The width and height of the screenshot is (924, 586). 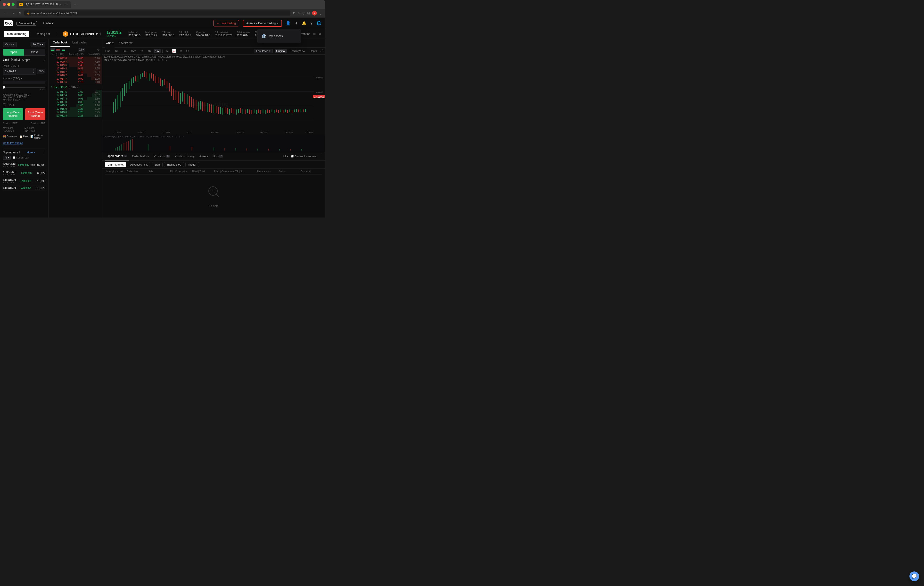 I want to click on vol-settings-icon: ⚙, so click(x=180, y=137).